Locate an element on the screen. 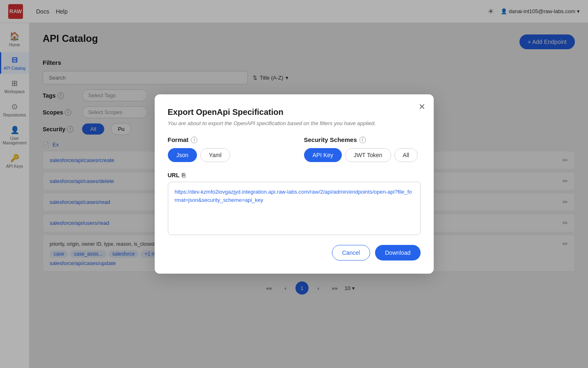 The image size is (588, 368). modal-title: Export OpenApi Specification is located at coordinates (294, 112).